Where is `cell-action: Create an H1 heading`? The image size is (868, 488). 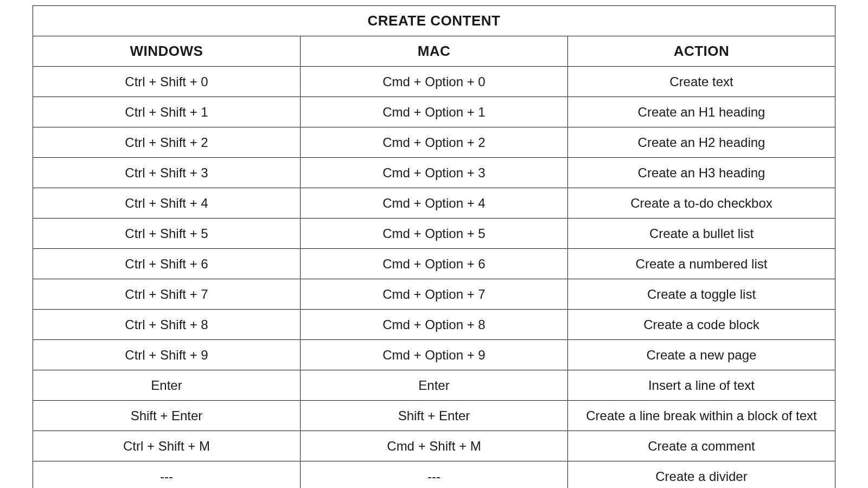 cell-action: Create an H1 heading is located at coordinates (702, 112).